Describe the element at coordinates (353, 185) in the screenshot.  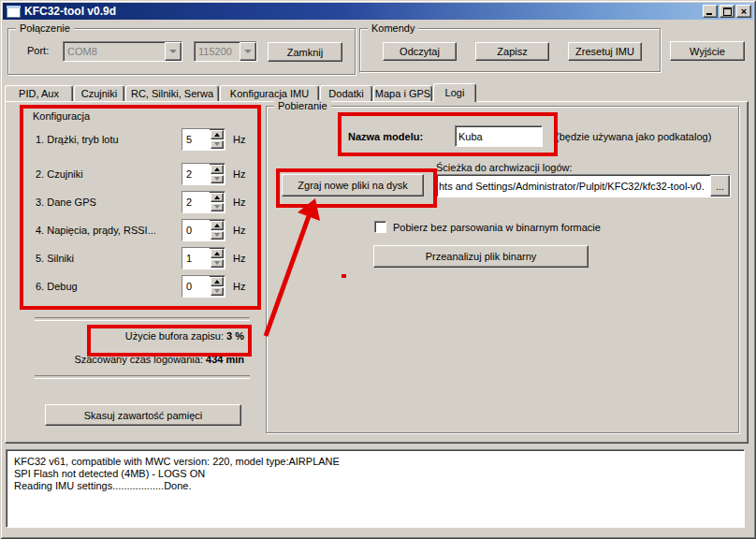
I see `download-files-button: Zgraj nowe pliki na dysk` at that location.